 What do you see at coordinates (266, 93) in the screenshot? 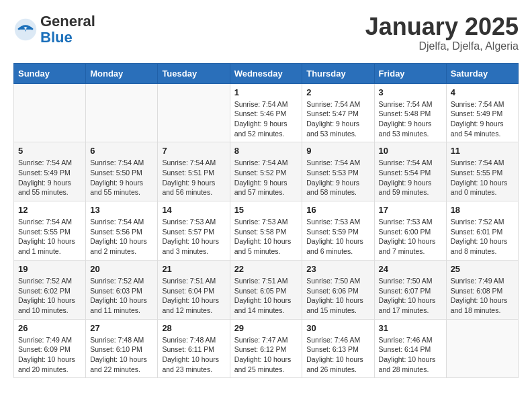
I see `day-number: 1` at bounding box center [266, 93].